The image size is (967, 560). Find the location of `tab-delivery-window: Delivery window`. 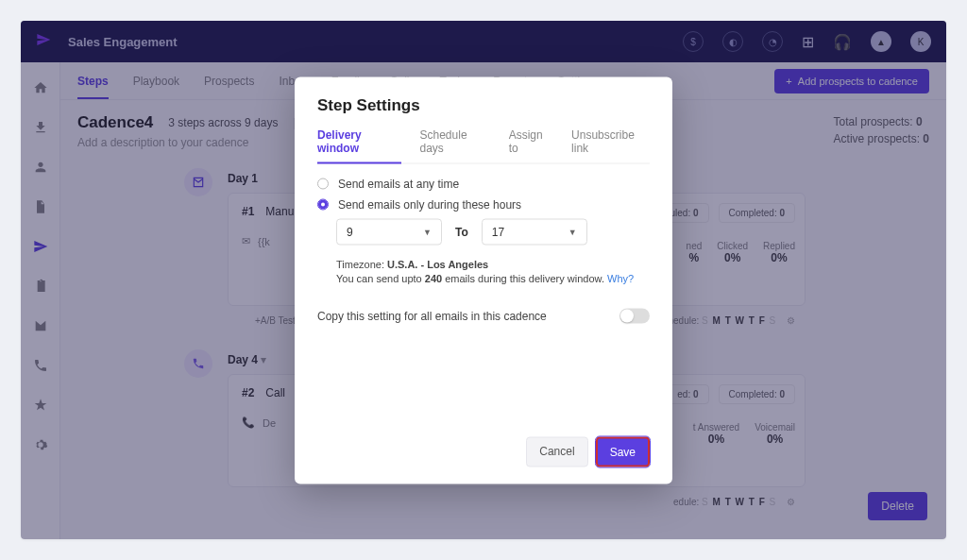

tab-delivery-window: Delivery window is located at coordinates (359, 145).